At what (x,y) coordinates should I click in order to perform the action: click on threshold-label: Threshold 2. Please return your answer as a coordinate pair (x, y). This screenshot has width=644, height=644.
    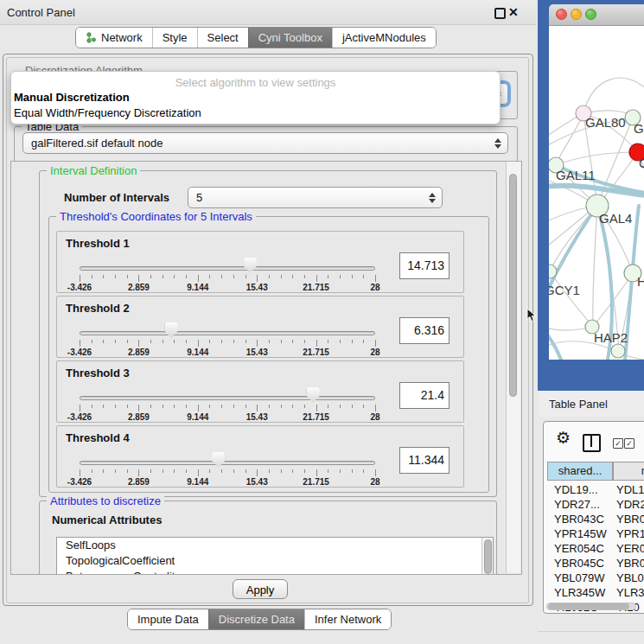
    Looking at the image, I should click on (98, 308).